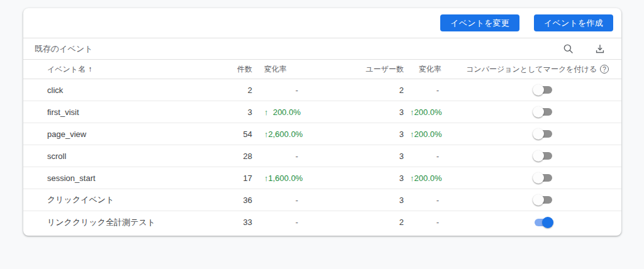 The image size is (644, 269). What do you see at coordinates (600, 49) in the screenshot?
I see `download-icon` at bounding box center [600, 49].